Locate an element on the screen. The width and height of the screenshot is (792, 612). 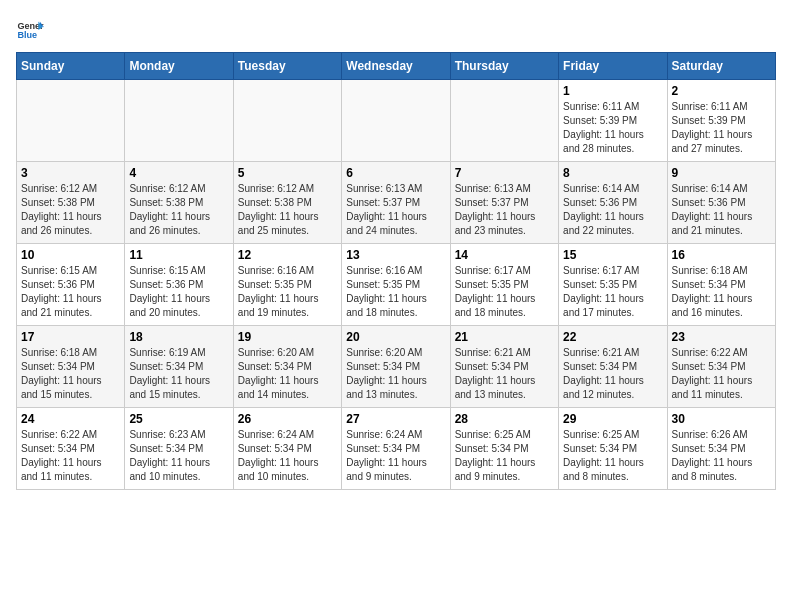
calendar-cell: 4Sunrise: 6:12 AM Sunset: 5:38 PM Daylig… is located at coordinates (179, 203).